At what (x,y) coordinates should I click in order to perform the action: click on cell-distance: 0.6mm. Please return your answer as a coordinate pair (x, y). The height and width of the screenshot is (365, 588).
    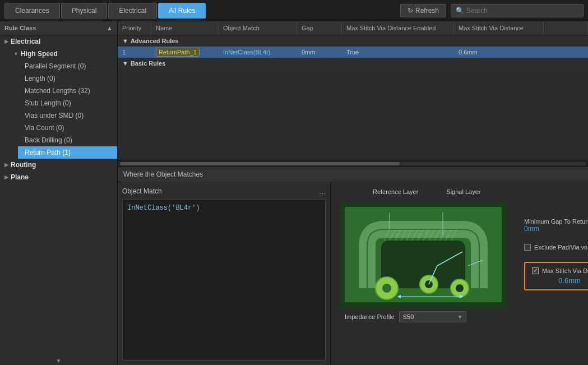
    Looking at the image, I should click on (499, 52).